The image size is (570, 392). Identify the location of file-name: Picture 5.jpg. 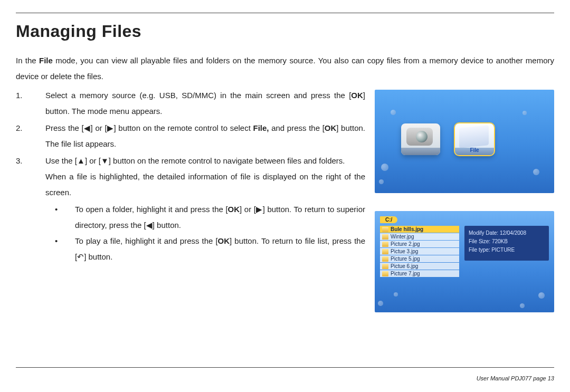
(405, 259).